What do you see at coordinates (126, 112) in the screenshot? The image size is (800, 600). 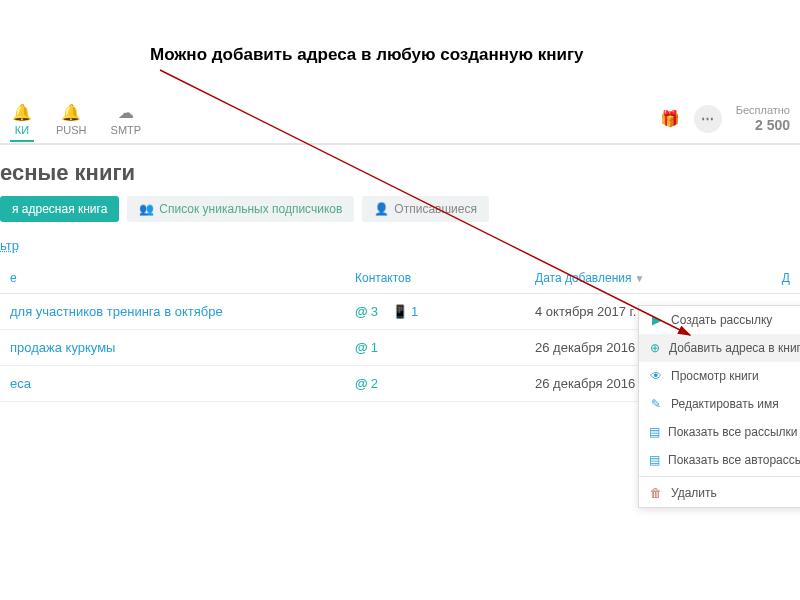 I see `cloud-icon: ☁` at bounding box center [126, 112].